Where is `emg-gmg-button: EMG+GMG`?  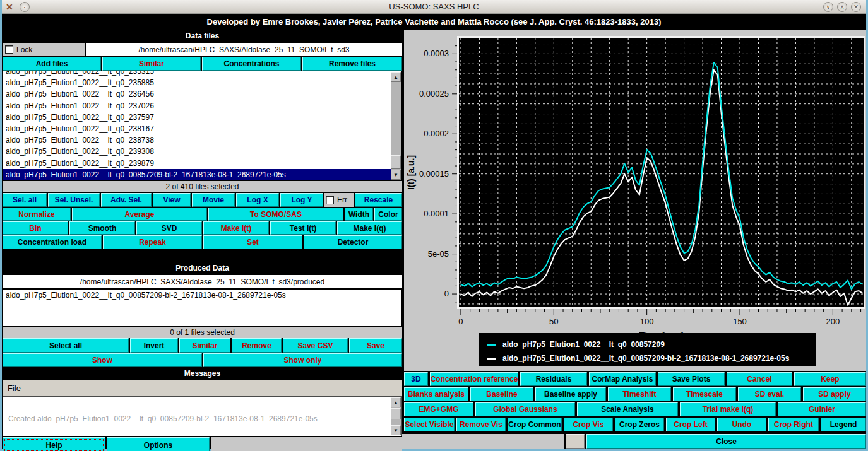 emg-gmg-button: EMG+GMG is located at coordinates (439, 409).